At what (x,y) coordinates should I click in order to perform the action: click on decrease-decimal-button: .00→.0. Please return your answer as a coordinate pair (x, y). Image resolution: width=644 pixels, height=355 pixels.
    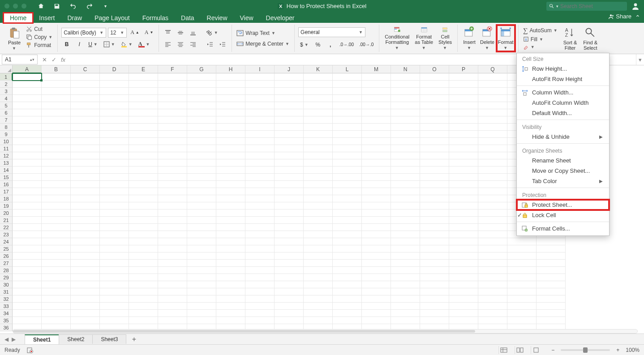
    Looking at the image, I should click on (366, 45).